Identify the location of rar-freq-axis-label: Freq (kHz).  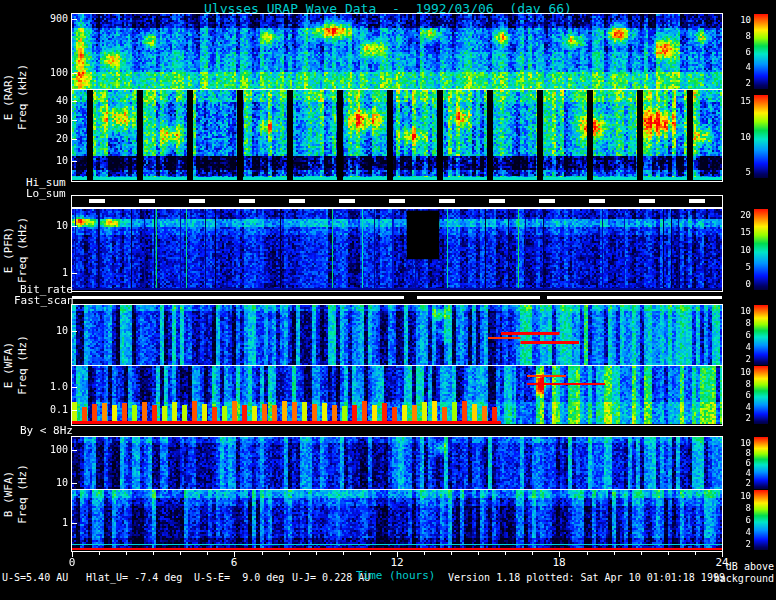
(22, 97).